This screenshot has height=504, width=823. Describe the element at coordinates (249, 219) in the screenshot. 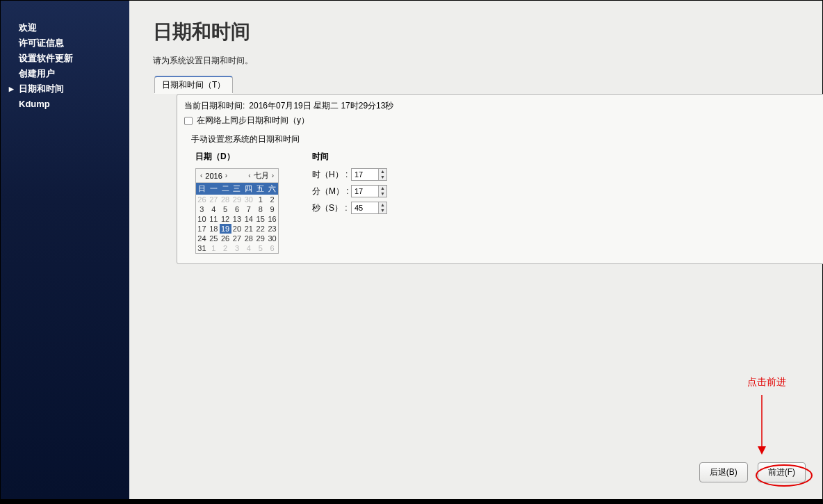

I see `calendar-day: 14` at that location.